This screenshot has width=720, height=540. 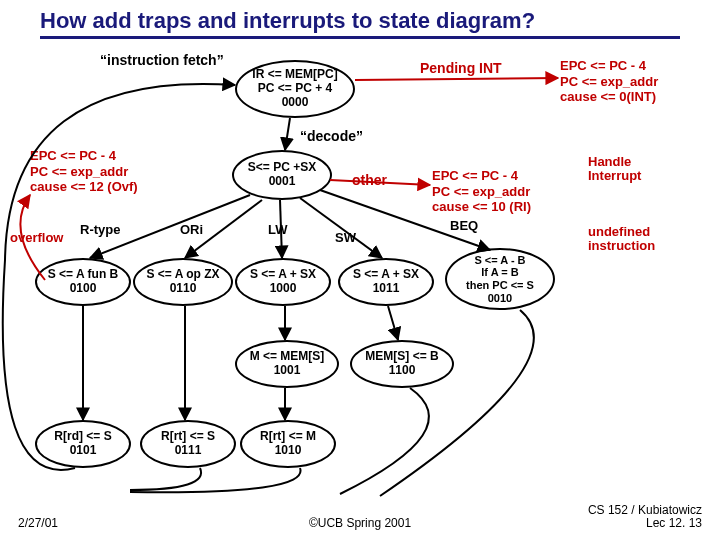 I want to click on state-1001: M <= MEM[S] 1001, so click(x=287, y=364).